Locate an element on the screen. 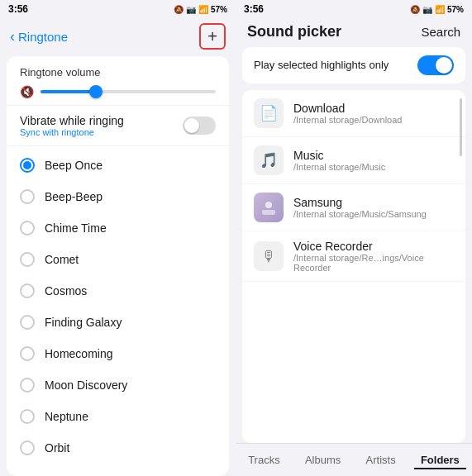  right-camera-icon: 📷 is located at coordinates (427, 10).